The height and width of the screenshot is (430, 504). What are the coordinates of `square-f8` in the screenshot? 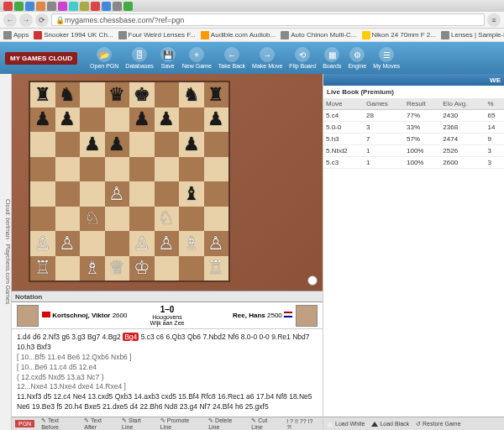 It's located at (167, 95).